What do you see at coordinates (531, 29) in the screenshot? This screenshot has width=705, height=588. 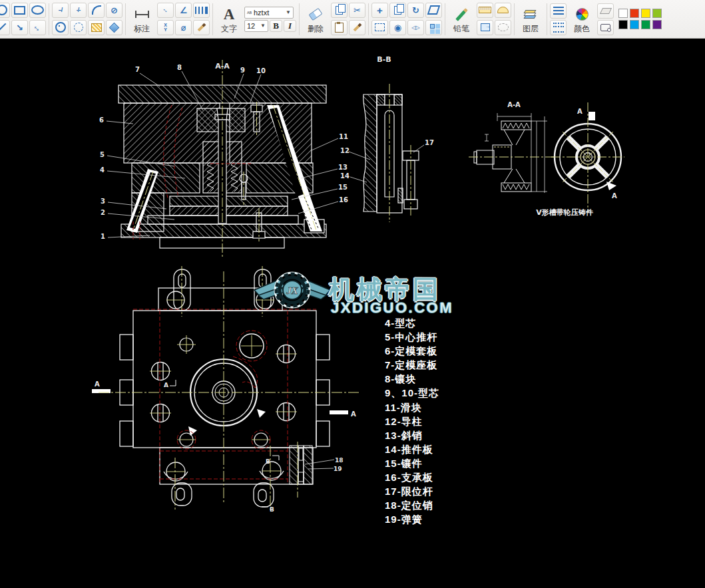 I see `layers-label: 图层` at bounding box center [531, 29].